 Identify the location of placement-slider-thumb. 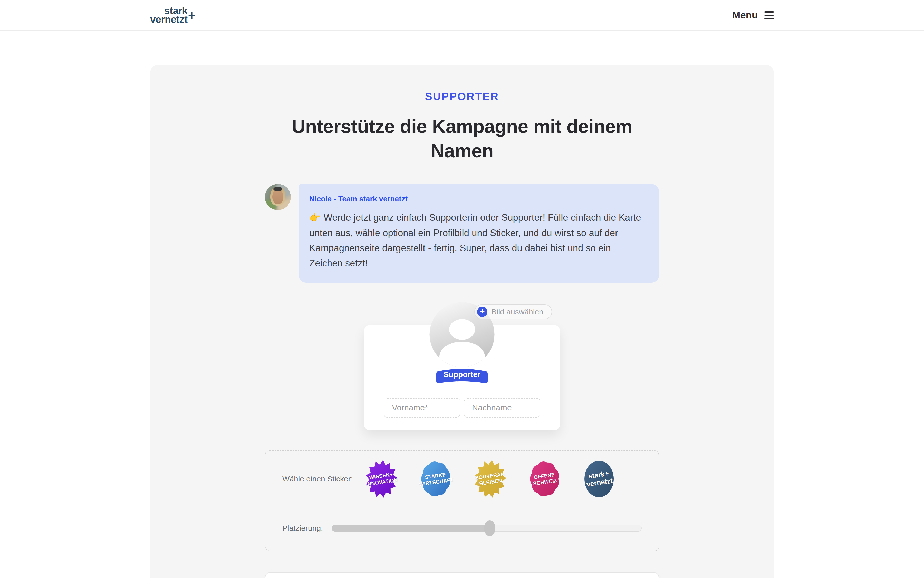
(490, 528).